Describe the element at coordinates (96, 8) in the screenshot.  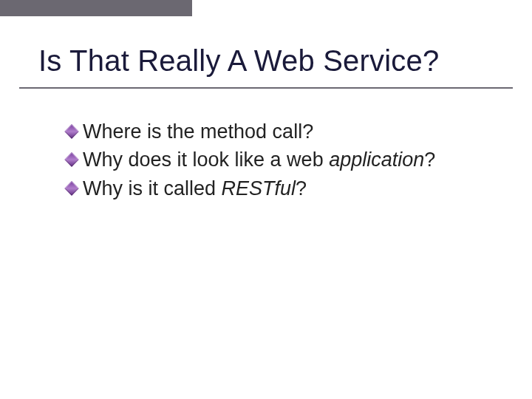
I see `top-accent-bar` at that location.